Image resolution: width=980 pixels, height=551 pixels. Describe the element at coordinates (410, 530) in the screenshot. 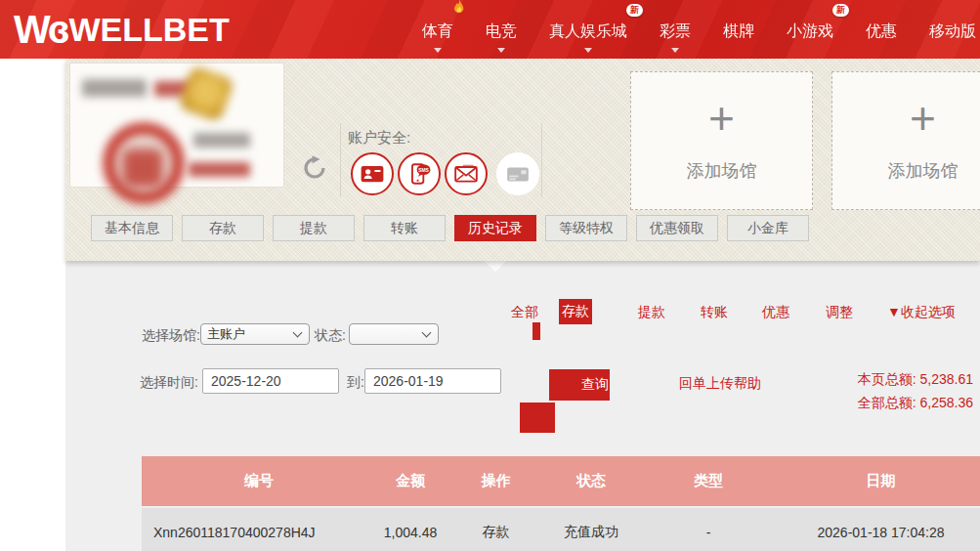

I see `cell-amount: 1,004.48` at that location.